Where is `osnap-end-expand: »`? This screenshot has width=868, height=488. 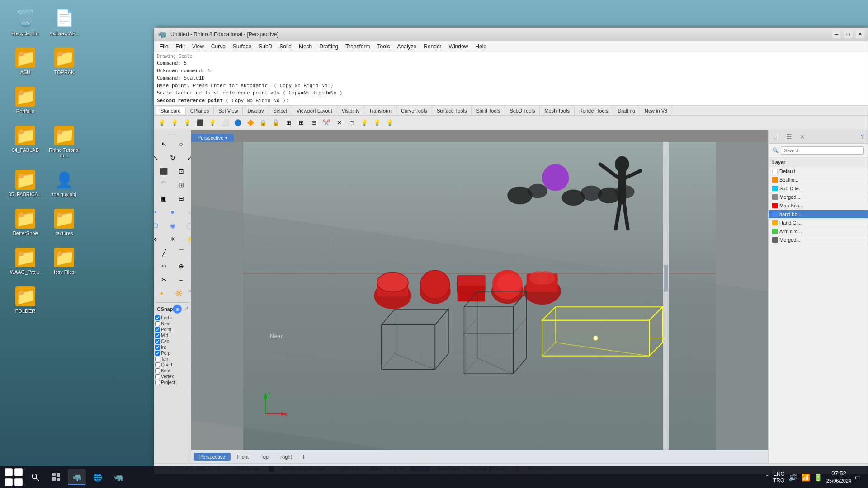 osnap-end-expand: » is located at coordinates (171, 318).